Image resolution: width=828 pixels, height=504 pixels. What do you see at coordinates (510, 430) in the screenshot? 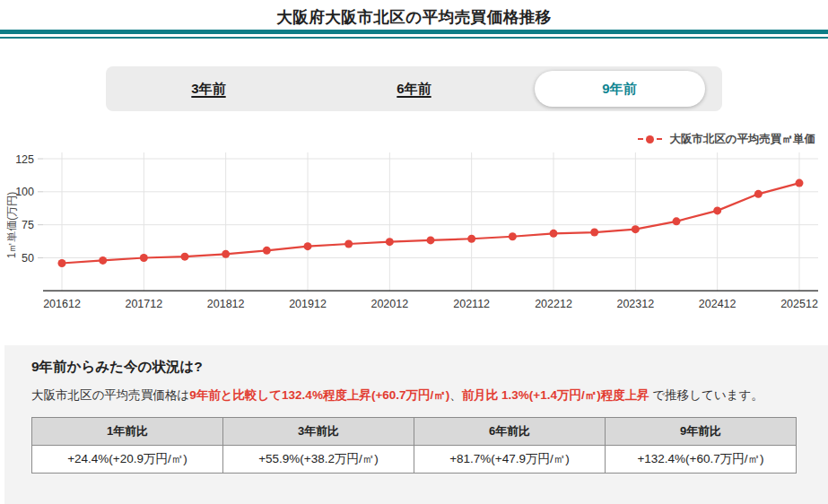
I see `header-6yr: 6年前比` at bounding box center [510, 430].